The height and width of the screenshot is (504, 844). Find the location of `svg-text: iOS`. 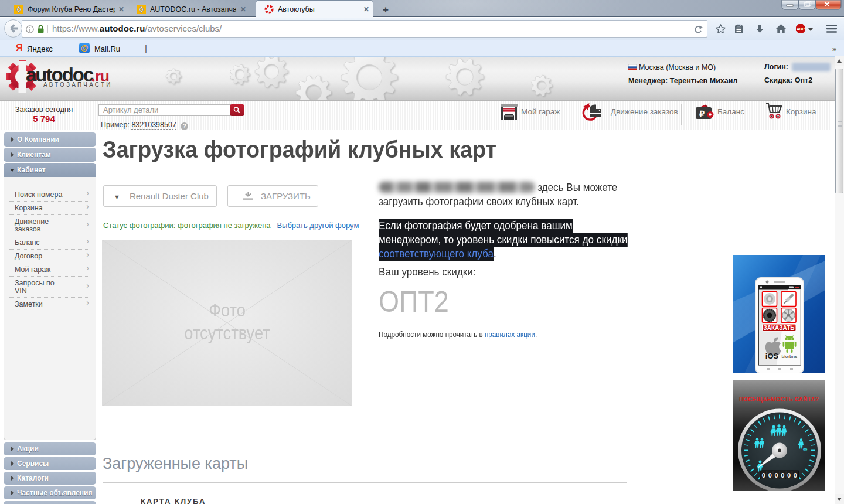

svg-text: iOS is located at coordinates (772, 356).